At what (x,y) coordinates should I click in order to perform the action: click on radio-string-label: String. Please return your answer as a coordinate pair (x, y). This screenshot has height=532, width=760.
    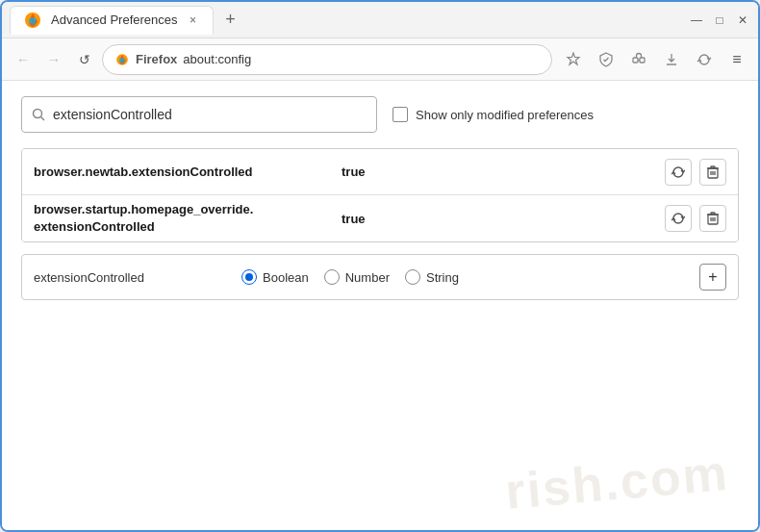
    Looking at the image, I should click on (443, 277).